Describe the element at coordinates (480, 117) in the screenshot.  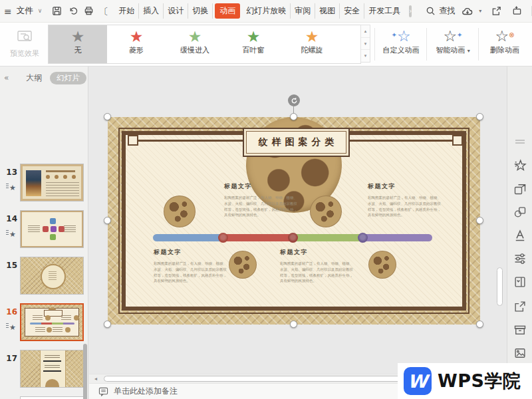
I see `selection-handle-top-right` at that location.